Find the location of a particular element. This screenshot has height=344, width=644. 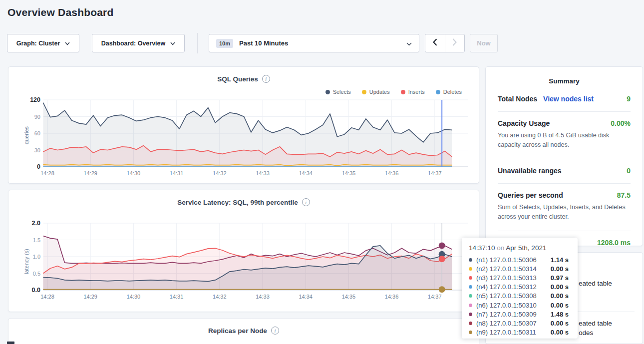

svg-text: 14:34 is located at coordinates (306, 173).